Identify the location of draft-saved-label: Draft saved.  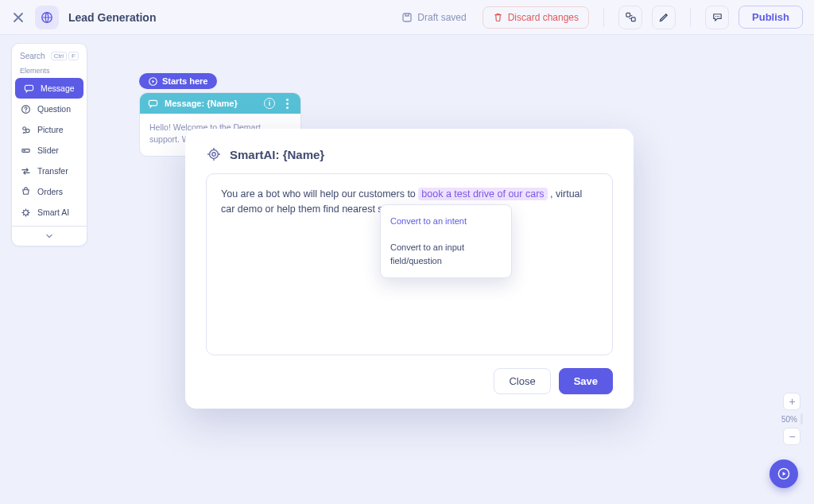
(442, 17).